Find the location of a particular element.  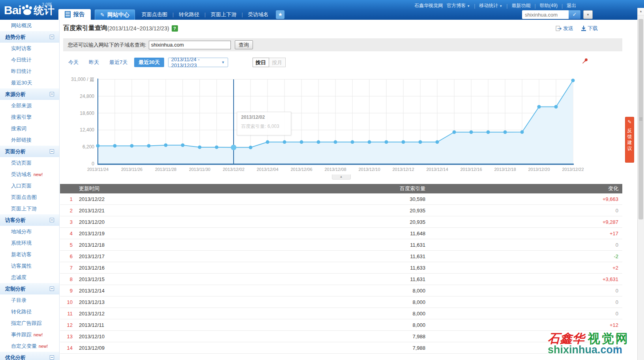

domain-input is located at coordinates (545, 15).